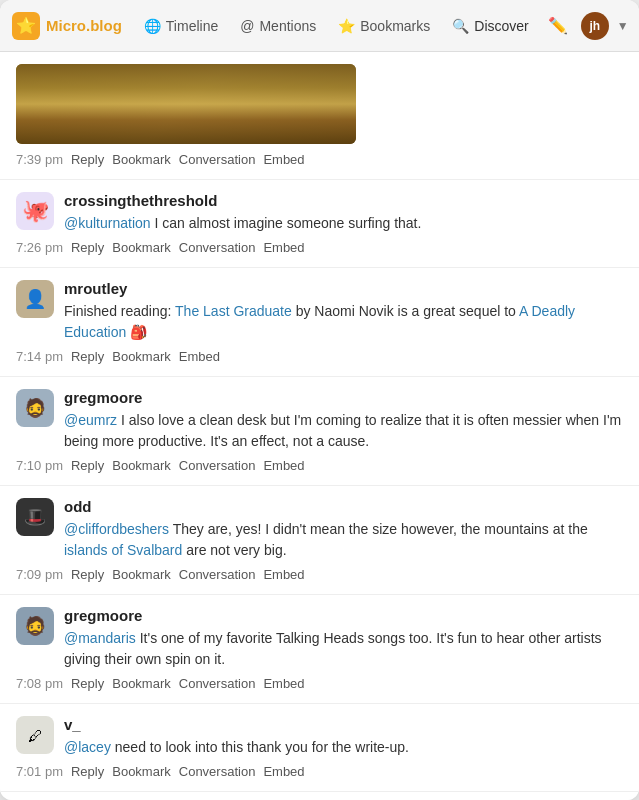 The image size is (639, 800). I want to click on nav-discover-label: Discover, so click(501, 26).